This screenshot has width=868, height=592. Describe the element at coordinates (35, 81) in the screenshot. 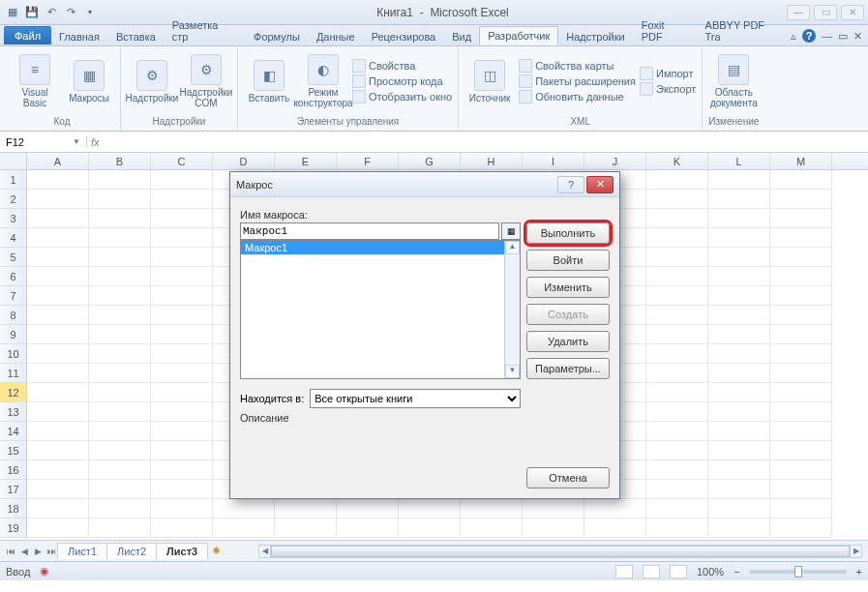

I see `visual-basic-button: ≡Visual Basic` at that location.